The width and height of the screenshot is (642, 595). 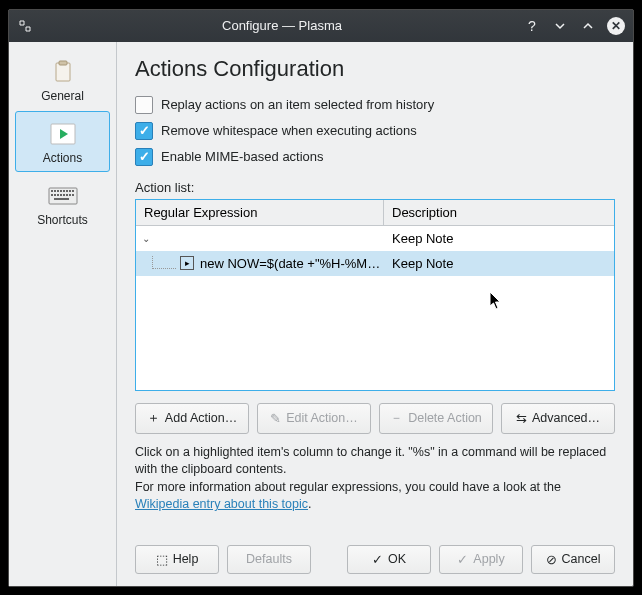 What do you see at coordinates (63, 196) in the screenshot?
I see `keyboard-icon` at bounding box center [63, 196].